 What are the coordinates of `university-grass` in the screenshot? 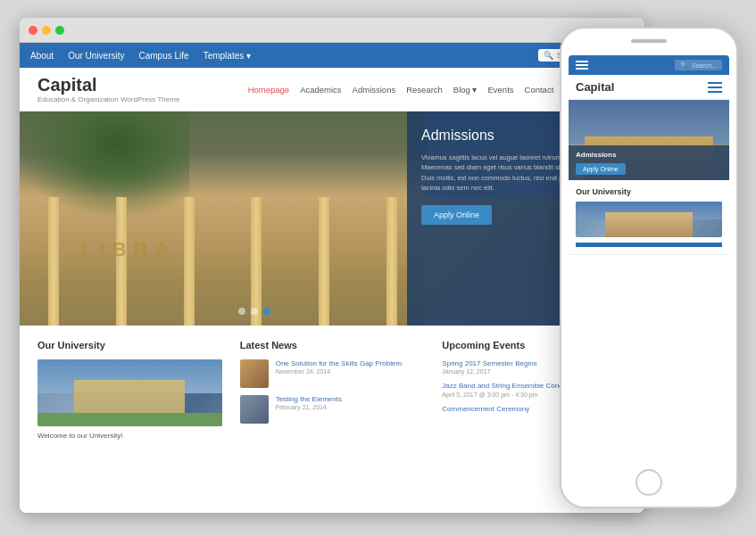 It's located at (130, 419).